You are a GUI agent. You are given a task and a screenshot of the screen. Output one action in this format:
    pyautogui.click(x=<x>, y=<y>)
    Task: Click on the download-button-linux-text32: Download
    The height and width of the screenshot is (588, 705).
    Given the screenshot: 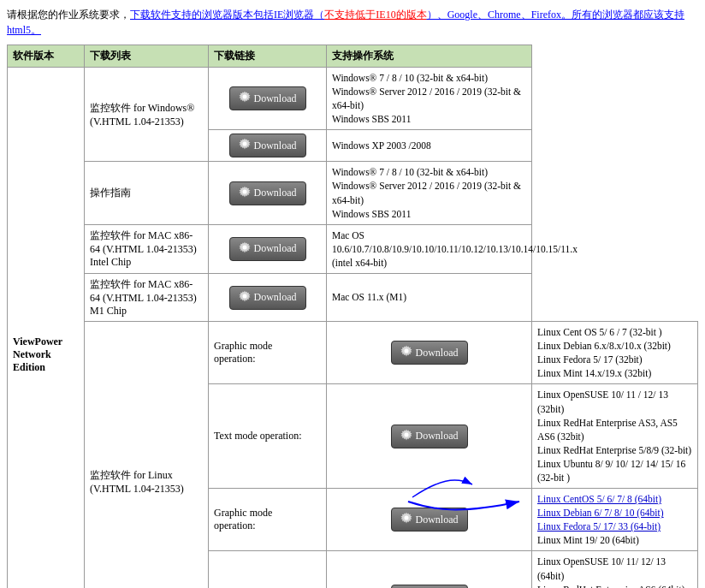 What is the action you would take?
    pyautogui.click(x=430, y=437)
    